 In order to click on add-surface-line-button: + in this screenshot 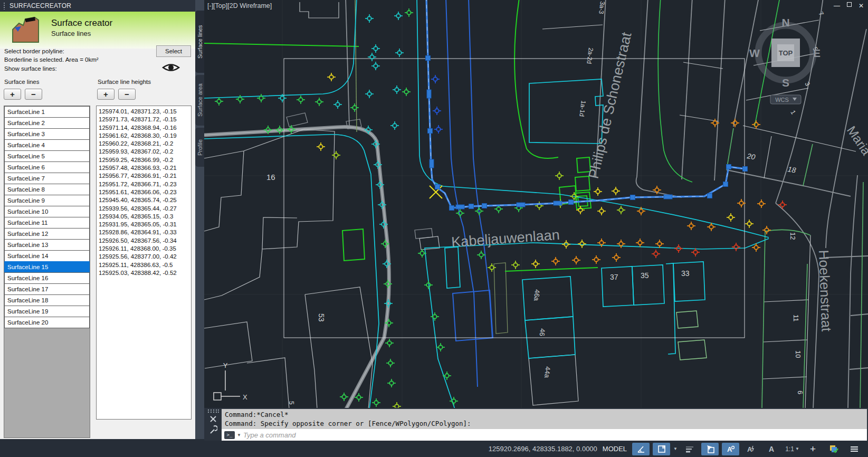, I will do `click(13, 94)`.